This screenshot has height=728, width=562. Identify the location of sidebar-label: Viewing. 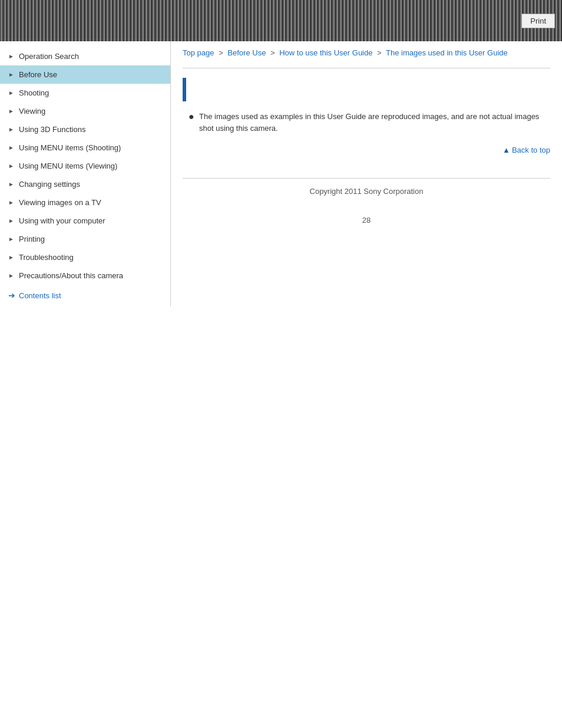
(32, 111).